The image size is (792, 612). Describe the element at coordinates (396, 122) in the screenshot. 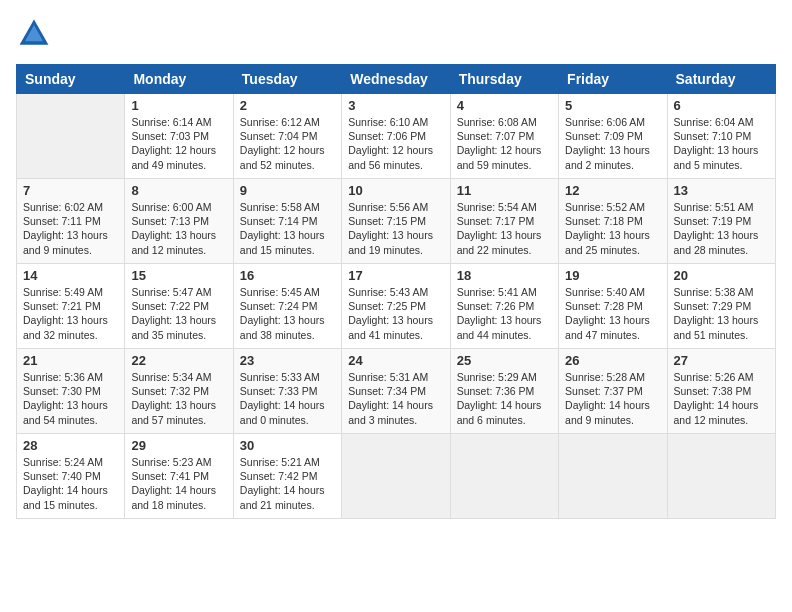

I see `sunrise-text: Sunrise: 6:10 AM` at that location.